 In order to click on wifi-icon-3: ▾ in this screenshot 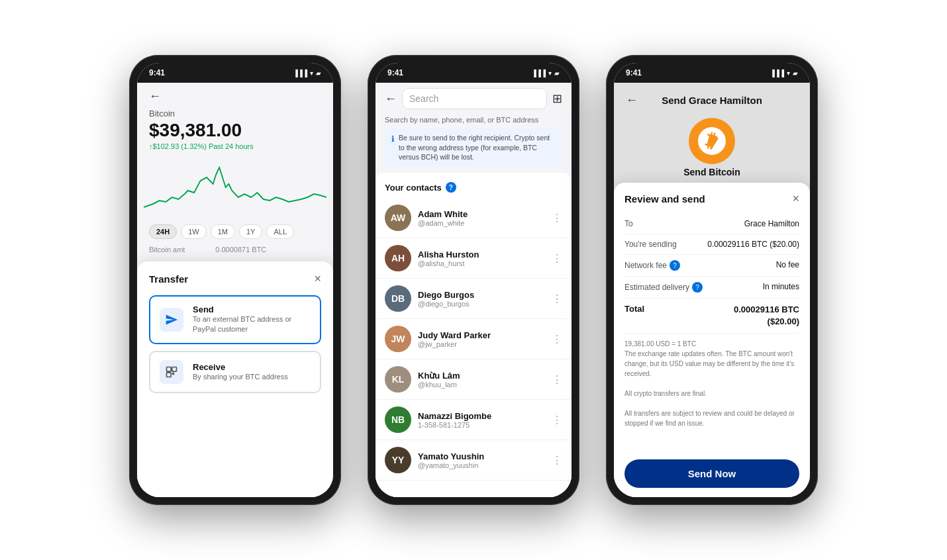, I will do `click(788, 73)`.